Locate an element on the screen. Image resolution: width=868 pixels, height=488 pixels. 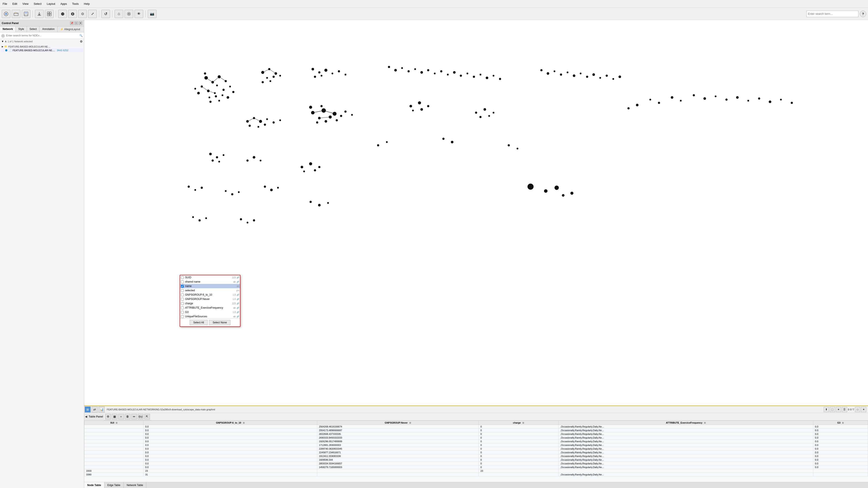
table-row: 0.0 2554173.4896666687 0 ,Occasionally,R… is located at coordinates (476, 430).